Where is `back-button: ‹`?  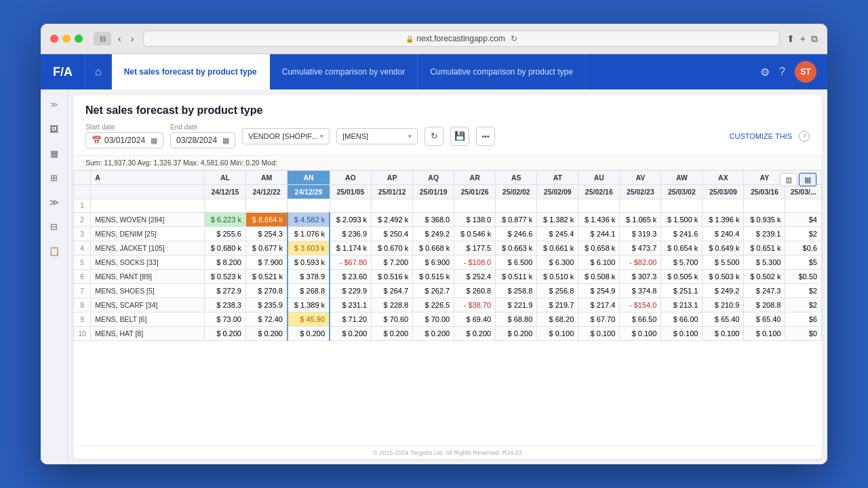
back-button: ‹ is located at coordinates (119, 39).